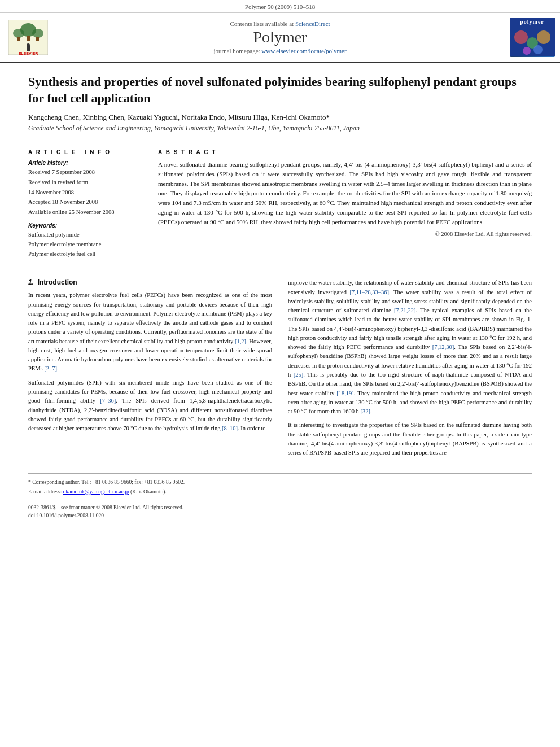 The width and height of the screenshot is (560, 747). I want to click on ref-18-19: [18,19], so click(345, 393).